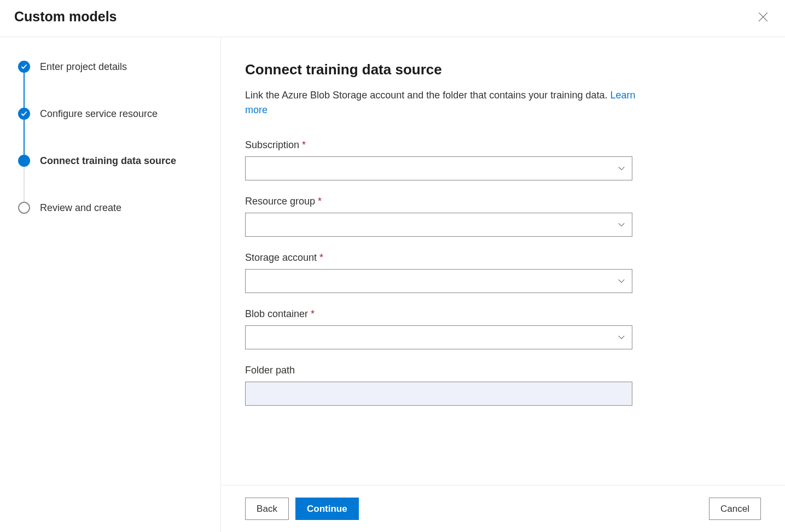 This screenshot has width=785, height=532. I want to click on cancel-button: Cancel, so click(735, 508).